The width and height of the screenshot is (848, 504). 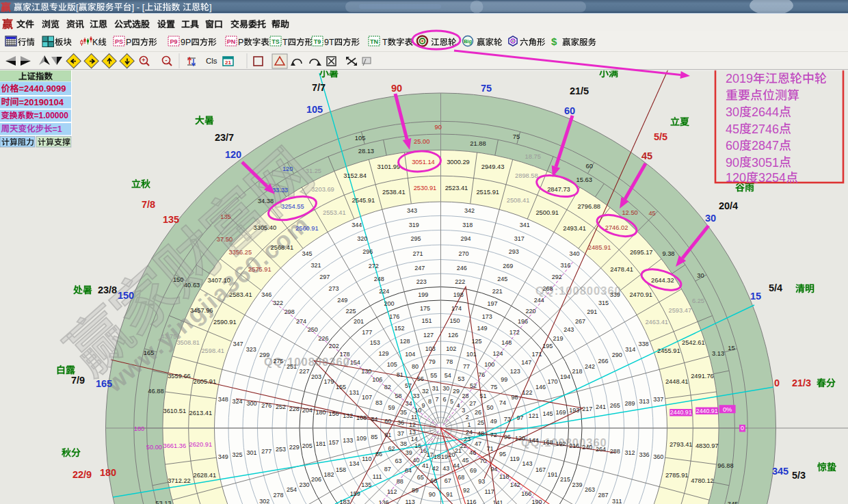 I want to click on svg-text: 75, so click(x=516, y=137).